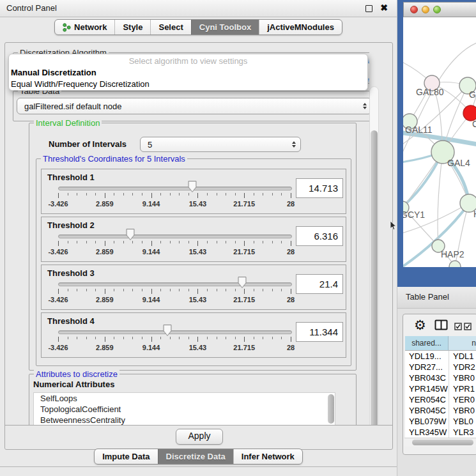 The width and height of the screenshot is (476, 476). I want to click on minimize-traffic-light, so click(426, 10).